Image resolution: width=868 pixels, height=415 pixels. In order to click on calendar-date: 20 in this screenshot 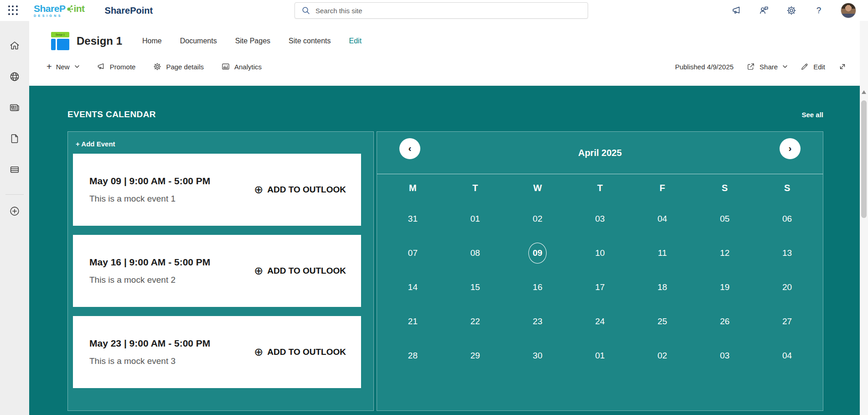, I will do `click(787, 287)`.